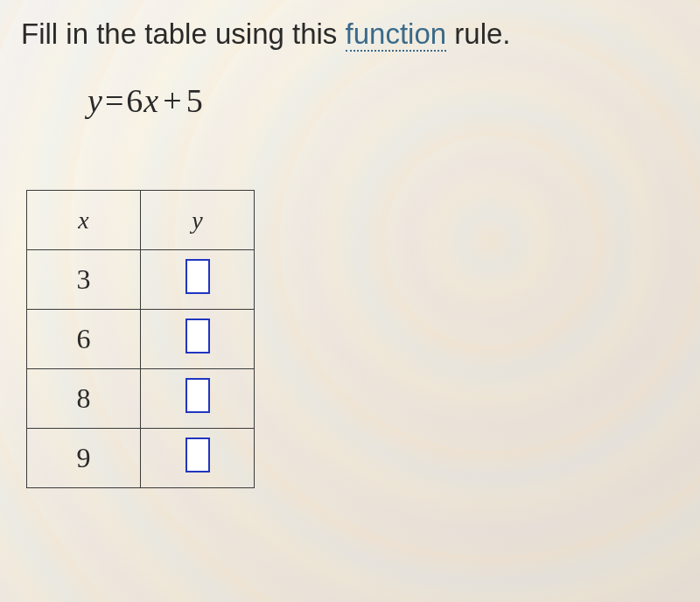 The height and width of the screenshot is (602, 700). I want to click on equation: y=6x+5, so click(385, 101).